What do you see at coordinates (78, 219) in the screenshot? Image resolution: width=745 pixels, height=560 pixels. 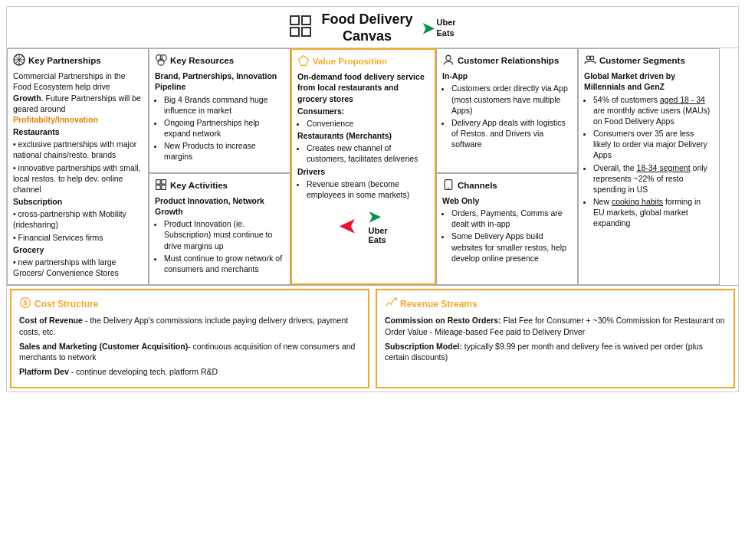 I see `kp-subscription-body1: • cross-partnership with Mobility (rides…` at bounding box center [78, 219].